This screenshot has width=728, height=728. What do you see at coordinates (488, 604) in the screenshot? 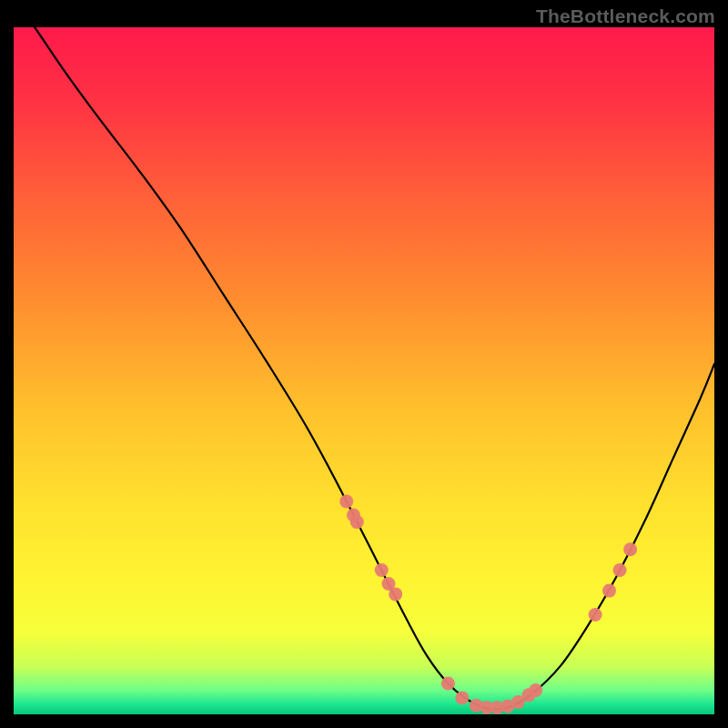
I see `data-point-group` at bounding box center [488, 604].